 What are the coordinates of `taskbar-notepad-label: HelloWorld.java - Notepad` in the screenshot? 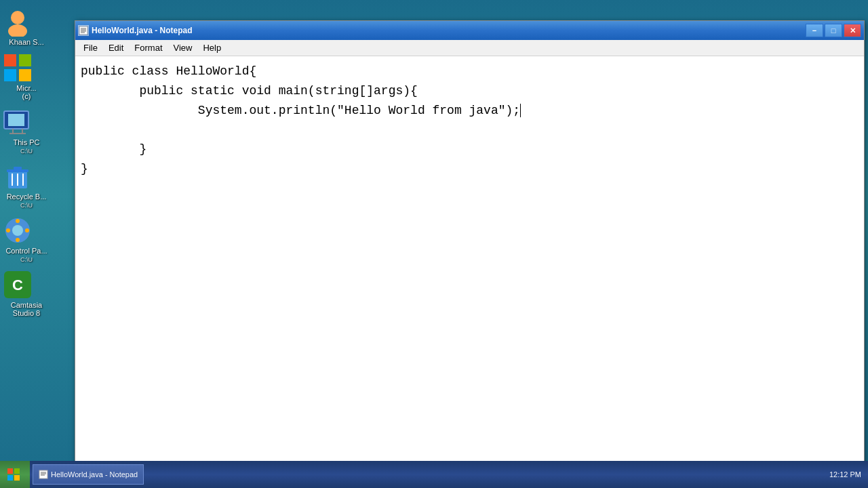 It's located at (94, 474).